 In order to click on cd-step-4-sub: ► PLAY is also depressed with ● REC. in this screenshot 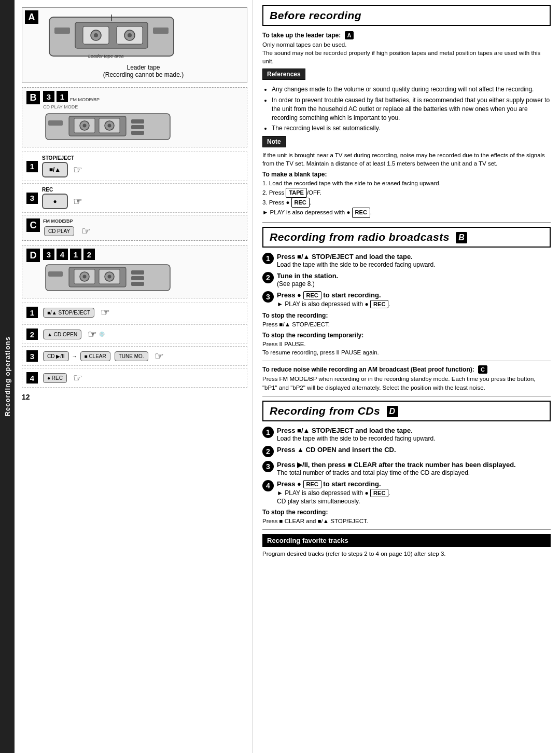, I will do `click(414, 493)`.